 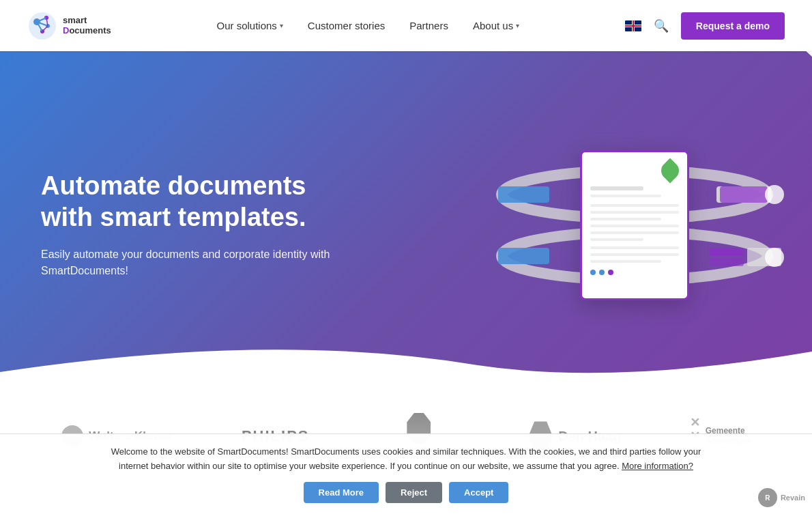 I want to click on hero-title: Automate documents with smart templates., so click(x=198, y=202).